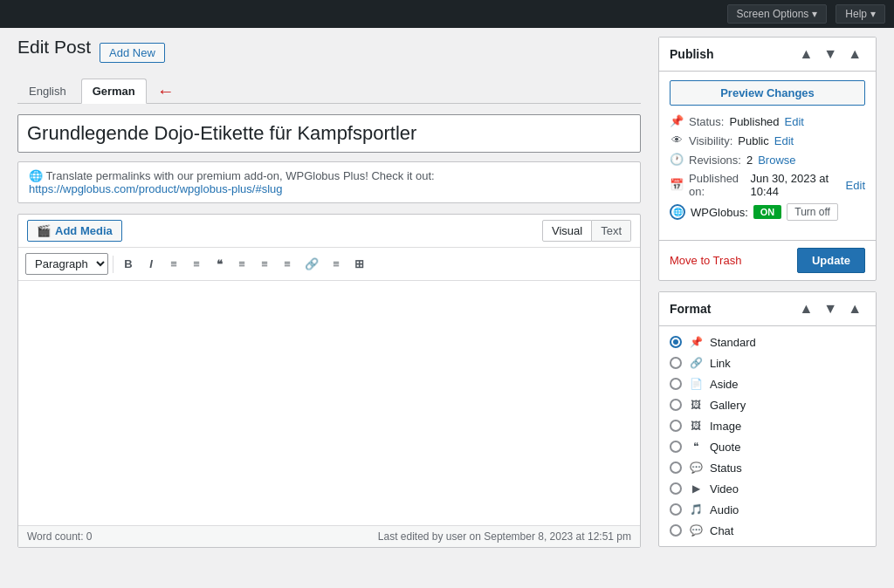  Describe the element at coordinates (777, 161) in the screenshot. I see `revisions-browse-link: Browse` at that location.